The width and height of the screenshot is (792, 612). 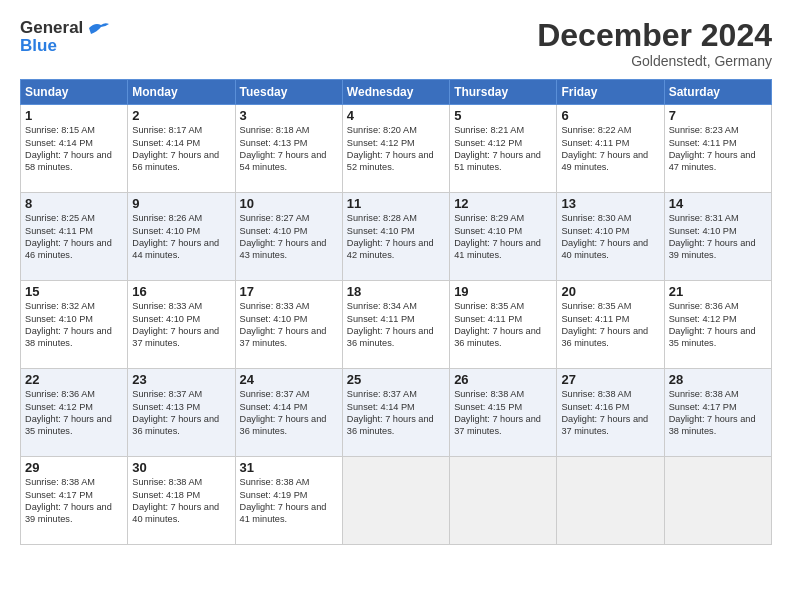 What do you see at coordinates (289, 413) in the screenshot?
I see `cell-details: Sunrise: 8:37 AMSunset: 4:14 PMDaylight:…` at bounding box center [289, 413].